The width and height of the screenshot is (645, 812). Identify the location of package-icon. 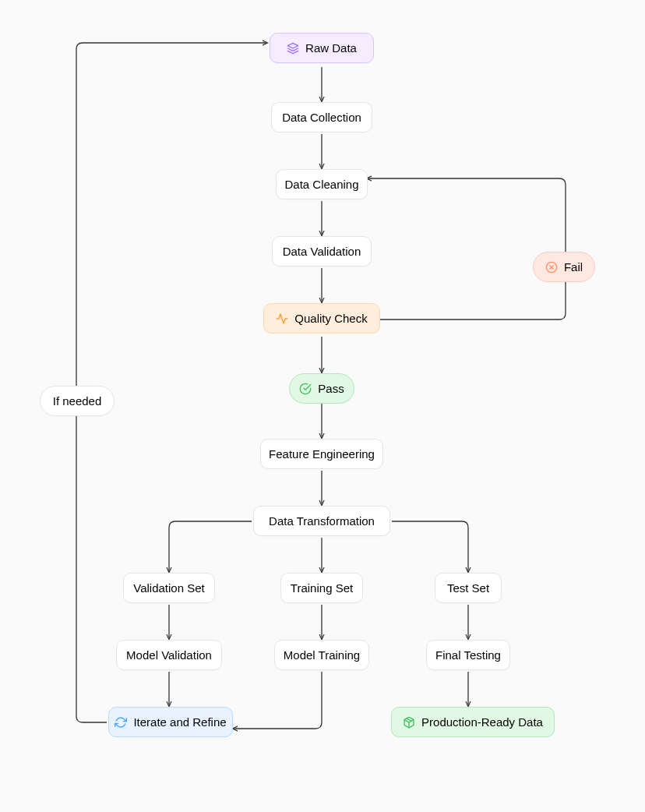
(409, 722).